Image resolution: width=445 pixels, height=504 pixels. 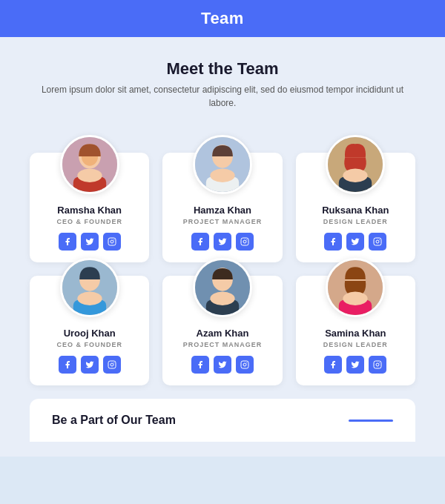 I want to click on cta-title: Be a Part of Our Team, so click(x=114, y=420).